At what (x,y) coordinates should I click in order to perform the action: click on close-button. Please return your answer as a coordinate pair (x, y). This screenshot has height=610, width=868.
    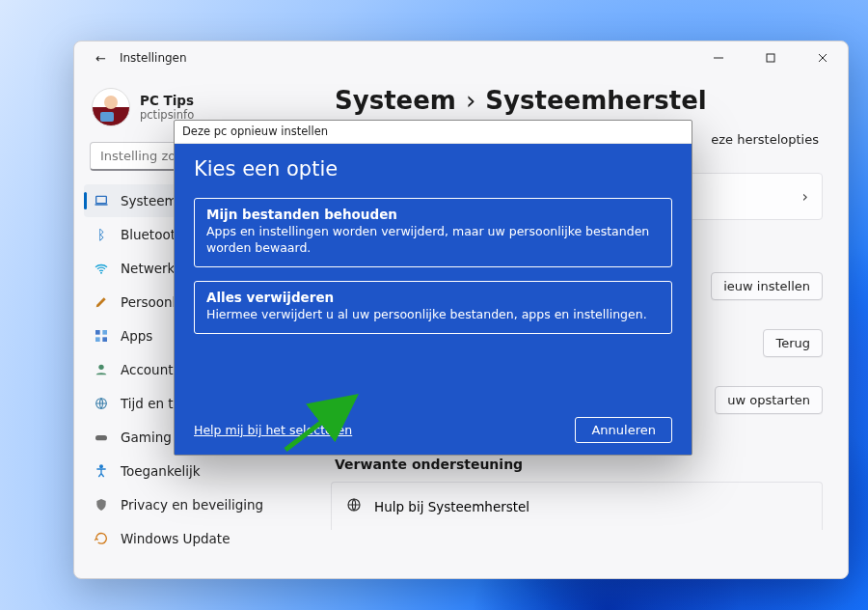
    Looking at the image, I should click on (823, 58).